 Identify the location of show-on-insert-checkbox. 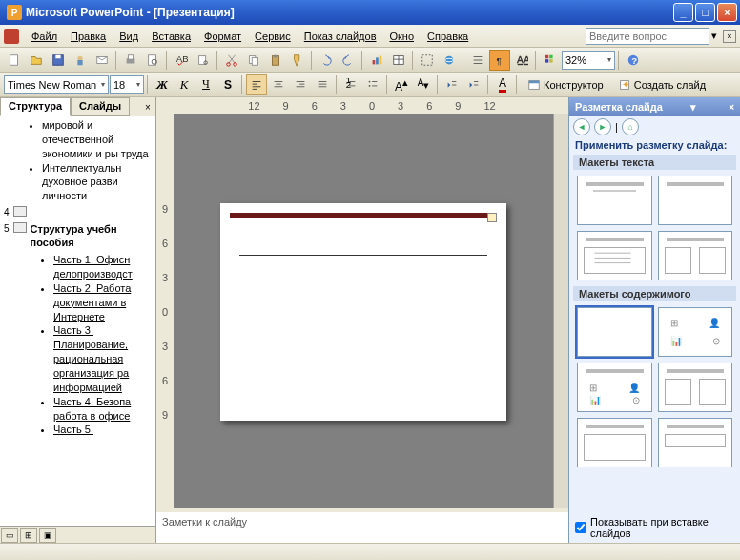
(581, 528).